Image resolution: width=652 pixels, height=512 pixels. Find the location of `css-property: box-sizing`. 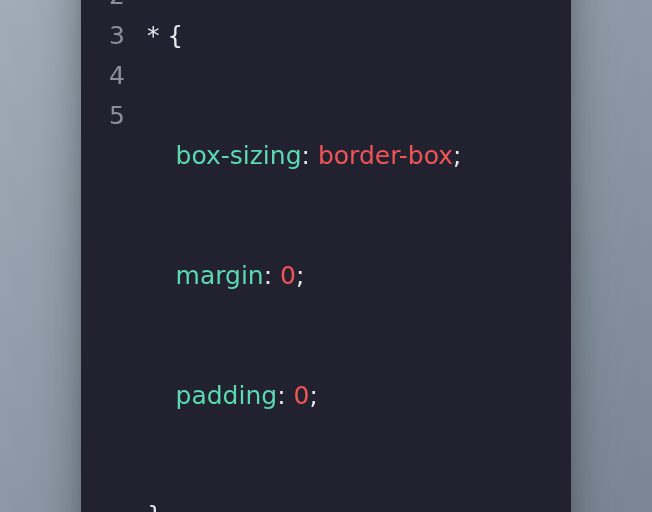

css-property: box-sizing is located at coordinates (239, 156).